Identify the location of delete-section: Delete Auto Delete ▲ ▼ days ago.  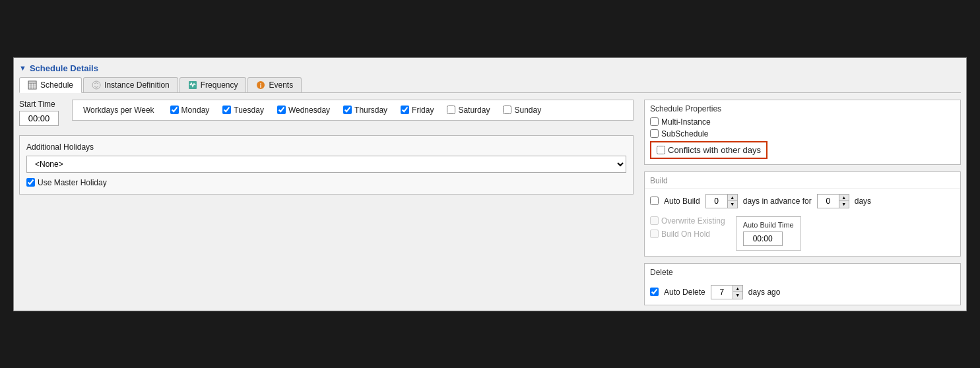
(802, 284).